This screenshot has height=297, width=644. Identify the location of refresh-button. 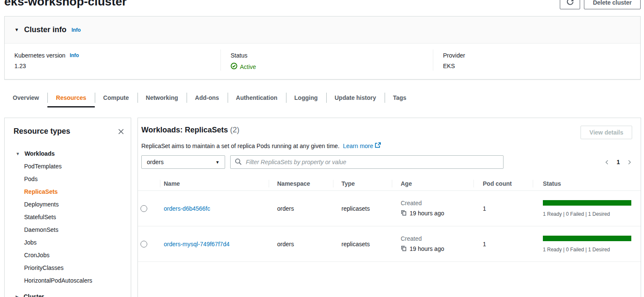
(570, 5).